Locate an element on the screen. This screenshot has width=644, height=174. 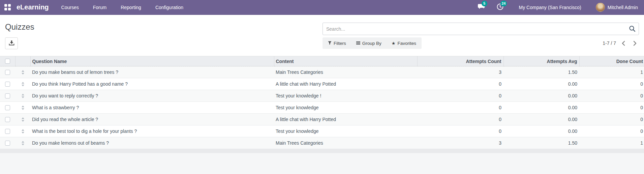
table-row: Do you want to reply correctly ? Test yo… is located at coordinates (322, 96).